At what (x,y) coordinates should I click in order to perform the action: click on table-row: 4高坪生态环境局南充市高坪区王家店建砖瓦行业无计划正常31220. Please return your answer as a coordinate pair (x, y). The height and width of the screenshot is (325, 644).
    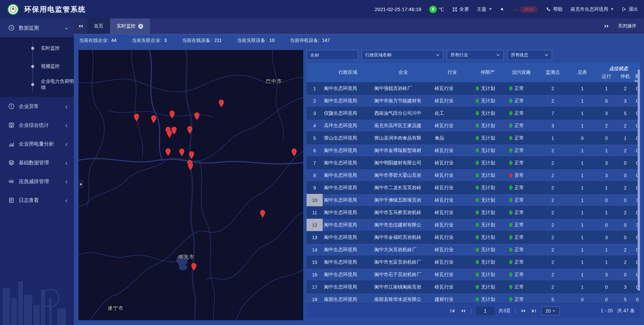
    Looking at the image, I should click on (473, 125).